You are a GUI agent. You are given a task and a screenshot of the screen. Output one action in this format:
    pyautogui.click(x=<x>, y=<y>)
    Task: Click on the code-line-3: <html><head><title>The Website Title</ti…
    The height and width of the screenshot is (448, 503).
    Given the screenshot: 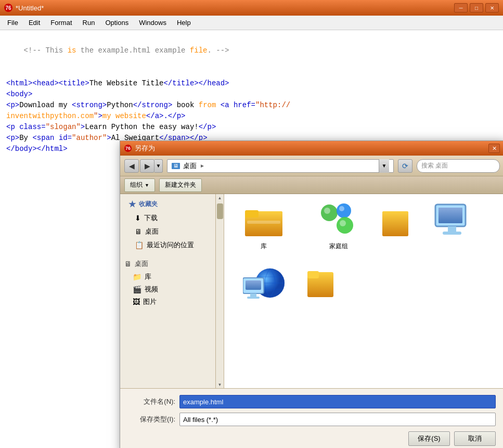 What is the action you would take?
    pyautogui.click(x=252, y=83)
    